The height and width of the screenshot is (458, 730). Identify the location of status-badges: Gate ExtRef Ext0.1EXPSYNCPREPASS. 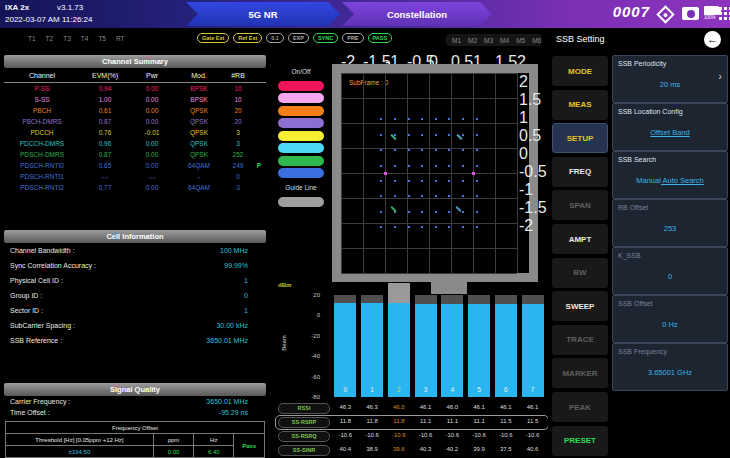
(294, 38).